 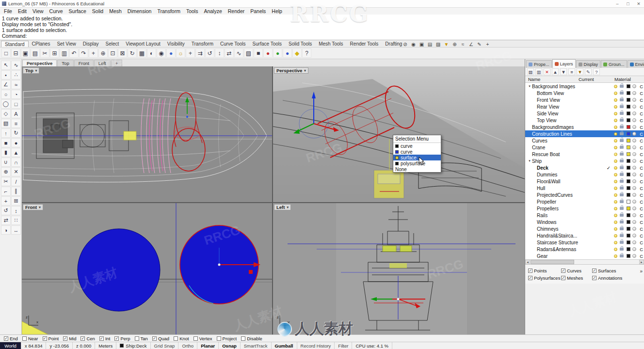 I want to click on no-entry-icon: ⊘, so click(x=405, y=45).